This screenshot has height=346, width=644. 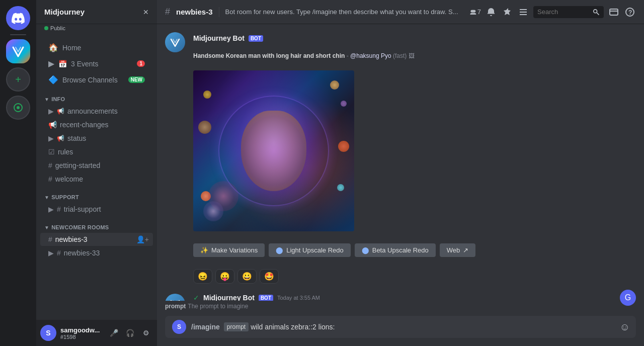 I want to click on browse-badge: NEW, so click(x=137, y=79).